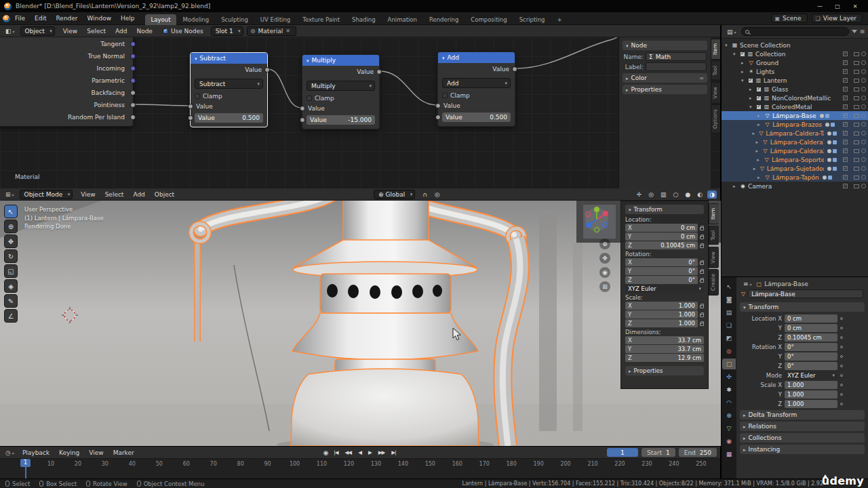 The image size is (868, 488). I want to click on outliner-row: ▾ ▥ Lantern, so click(795, 80).